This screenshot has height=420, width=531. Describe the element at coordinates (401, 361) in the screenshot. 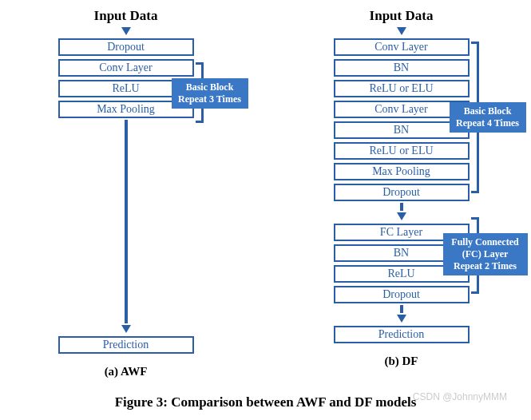

I see `df-caption: (b) DF` at that location.